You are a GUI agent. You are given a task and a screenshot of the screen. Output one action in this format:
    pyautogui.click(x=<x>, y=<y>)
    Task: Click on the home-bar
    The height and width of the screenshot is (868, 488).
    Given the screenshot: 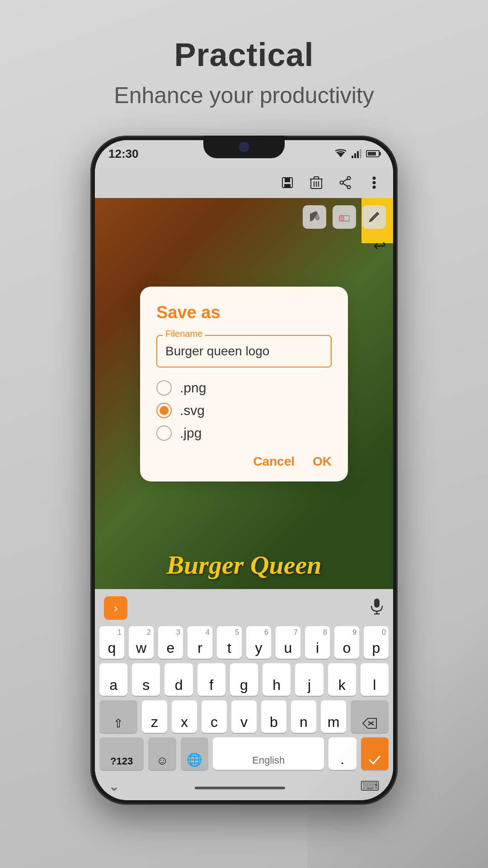 What is the action you would take?
    pyautogui.click(x=240, y=788)
    